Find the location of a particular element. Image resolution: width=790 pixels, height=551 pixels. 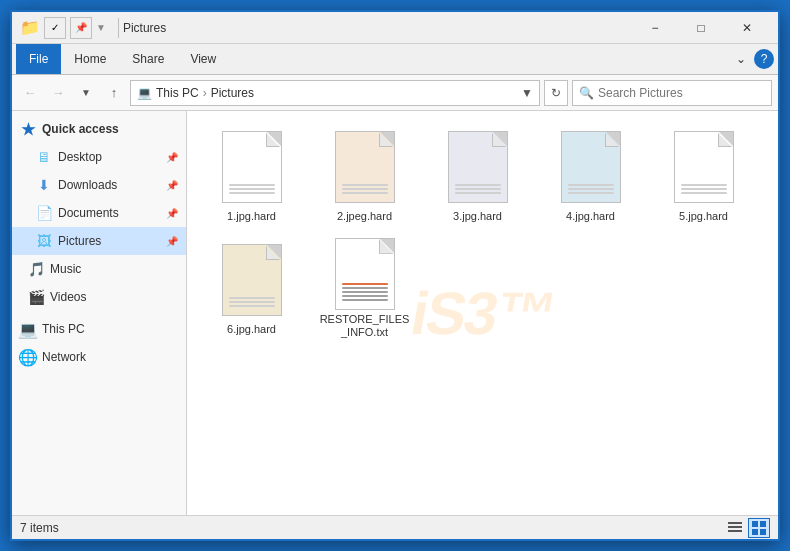

sidebar-item-music: 🎵 Music is located at coordinates (99, 269).